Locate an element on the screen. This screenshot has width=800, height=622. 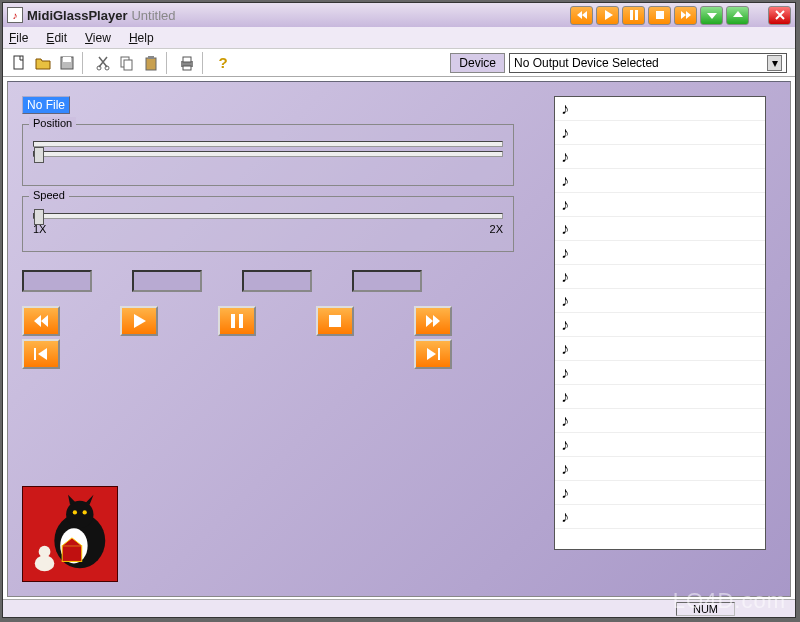
titlebar-up-button is located at coordinates (738, 16).